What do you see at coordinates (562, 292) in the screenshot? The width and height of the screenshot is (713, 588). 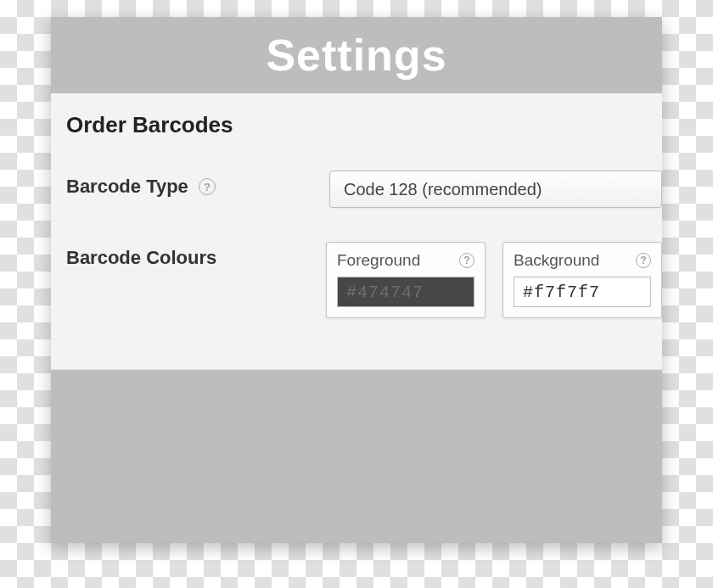 I see `background-color-value: #f7f7f7` at bounding box center [562, 292].